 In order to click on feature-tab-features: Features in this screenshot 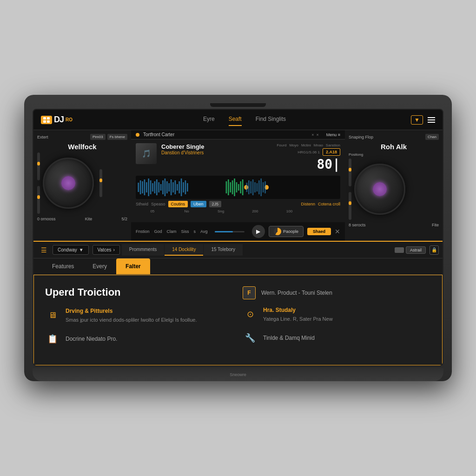, I will do `click(63, 266)`.